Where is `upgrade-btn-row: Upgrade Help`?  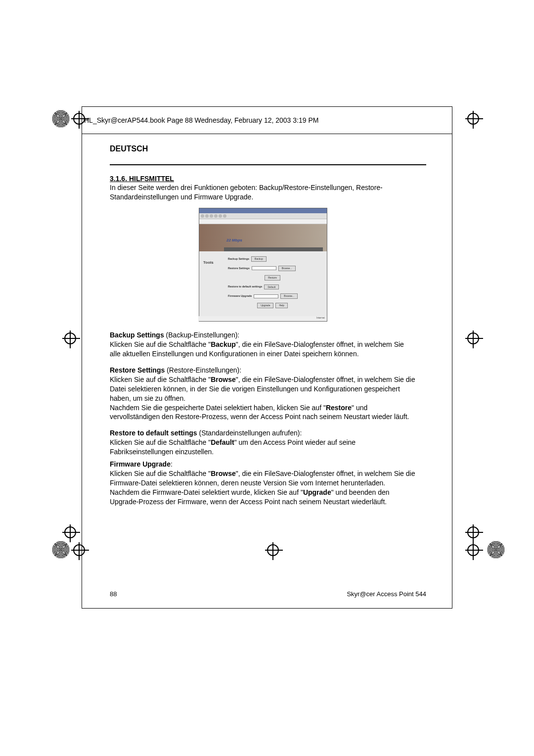 upgrade-btn-row: Upgrade Help is located at coordinates (272, 306).